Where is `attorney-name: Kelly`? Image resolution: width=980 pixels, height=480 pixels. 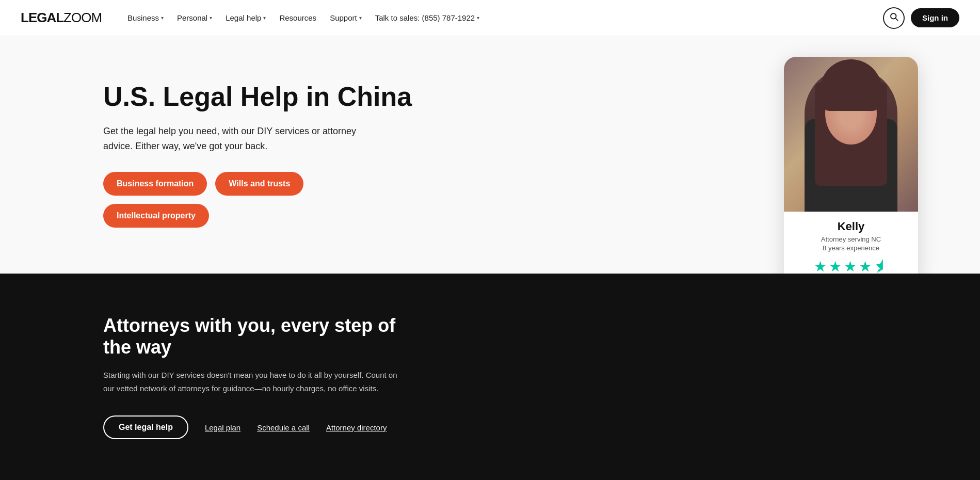 attorney-name: Kelly is located at coordinates (851, 227).